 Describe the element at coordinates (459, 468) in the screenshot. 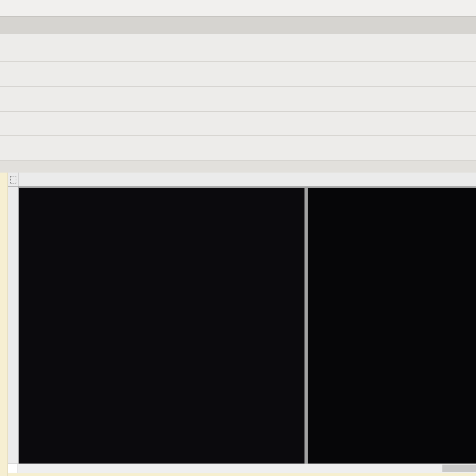

I see `scrollbar-thumb` at that location.